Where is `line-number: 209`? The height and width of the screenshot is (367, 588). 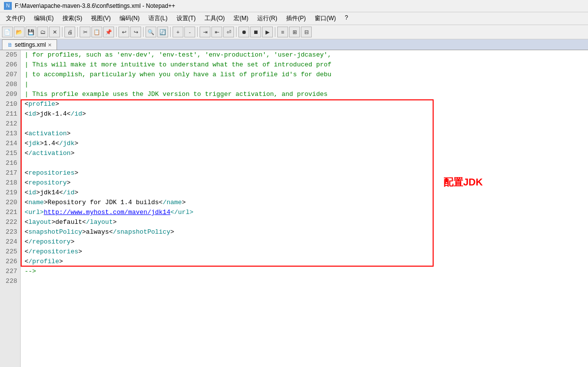
line-number: 209 is located at coordinates (10, 94).